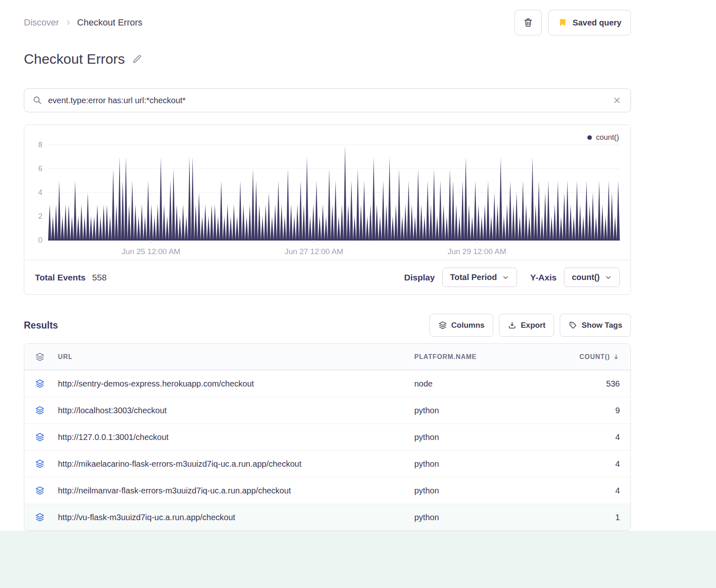  I want to click on clear-search-button, so click(617, 100).